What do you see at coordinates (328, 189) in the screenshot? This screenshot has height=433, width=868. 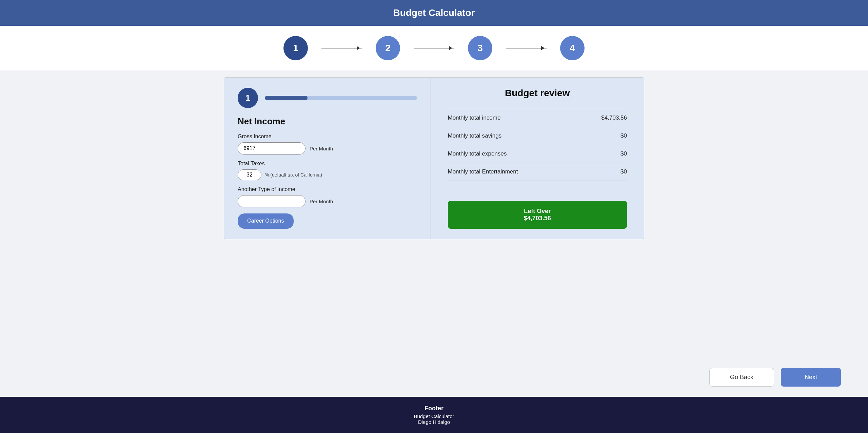 I see `another-income-label: Another Type of Income` at bounding box center [328, 189].